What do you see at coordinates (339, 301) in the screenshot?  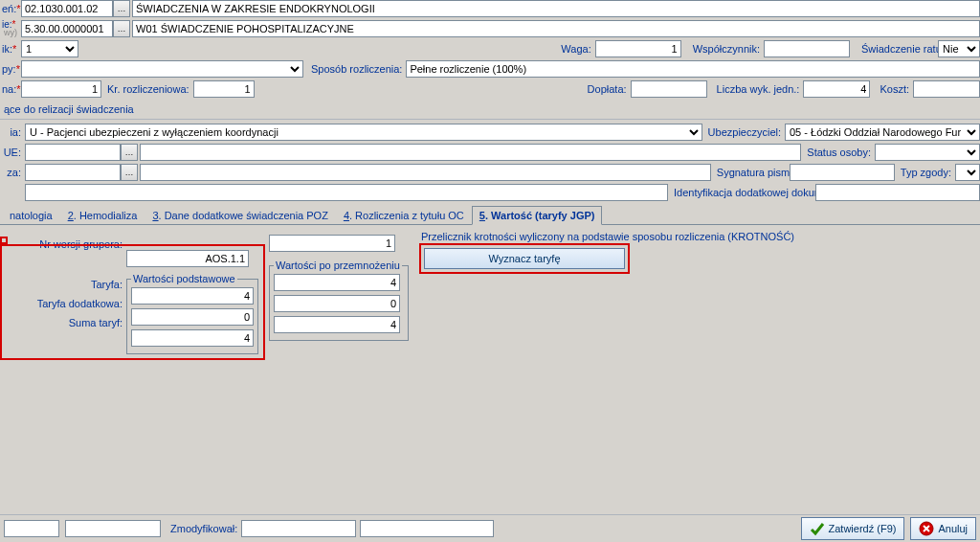 I see `fieldset-wartosci-po-przemnozeniu: Wartości po przemnożeniu` at bounding box center [339, 301].